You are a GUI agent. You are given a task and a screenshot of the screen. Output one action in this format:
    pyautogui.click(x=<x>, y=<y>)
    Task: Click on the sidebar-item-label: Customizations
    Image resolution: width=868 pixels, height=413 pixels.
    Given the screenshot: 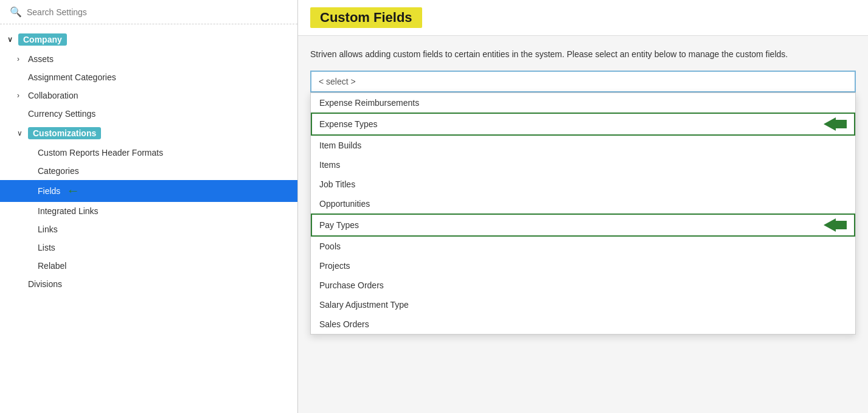 What is the action you would take?
    pyautogui.click(x=64, y=133)
    